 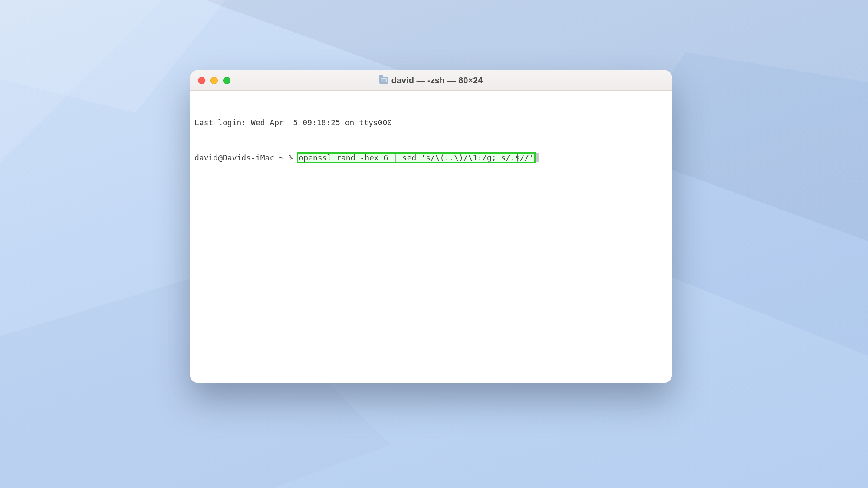 What do you see at coordinates (214, 81) in the screenshot?
I see `minimize-button` at bounding box center [214, 81].